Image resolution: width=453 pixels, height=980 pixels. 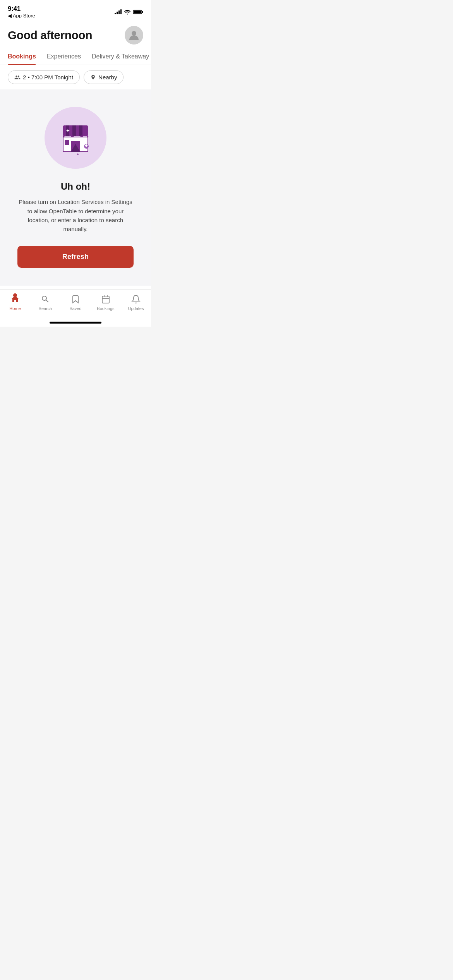 What do you see at coordinates (118, 12) in the screenshot?
I see `signal-icon` at bounding box center [118, 12].